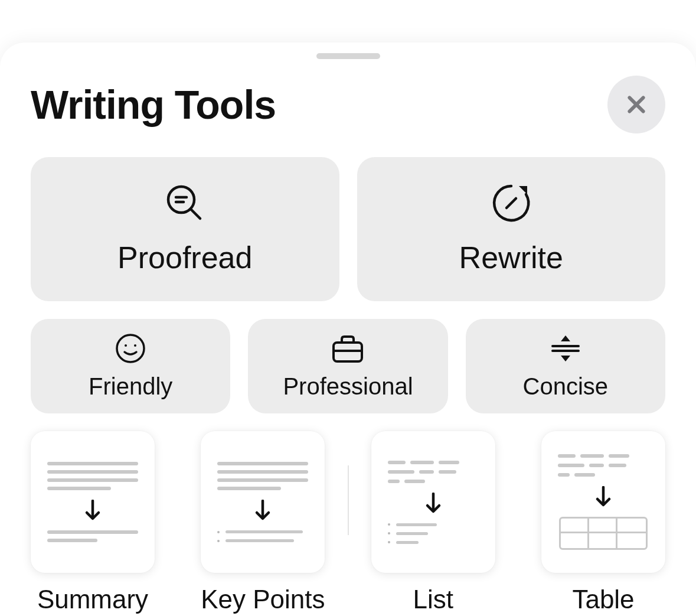 This screenshot has width=696, height=616. I want to click on summary-button: Summary, so click(93, 523).